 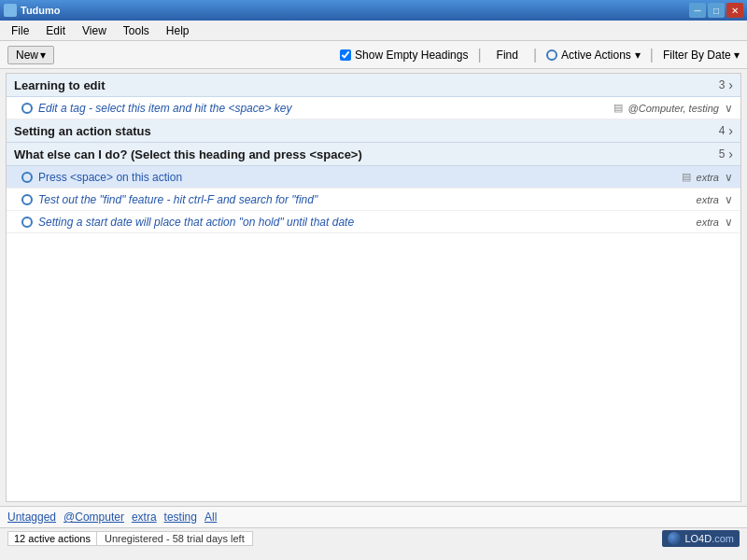 What do you see at coordinates (374, 10) in the screenshot?
I see `title-bar: Tudumo ─ □ ✕` at bounding box center [374, 10].